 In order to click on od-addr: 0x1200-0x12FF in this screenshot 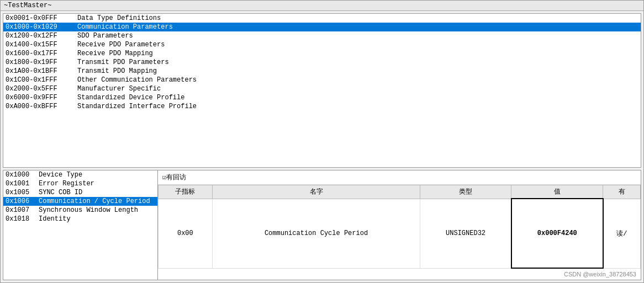, I will do `click(41, 36)`.